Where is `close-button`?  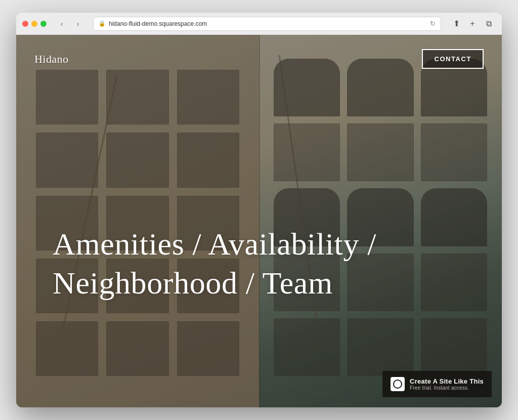
close-button is located at coordinates (25, 24).